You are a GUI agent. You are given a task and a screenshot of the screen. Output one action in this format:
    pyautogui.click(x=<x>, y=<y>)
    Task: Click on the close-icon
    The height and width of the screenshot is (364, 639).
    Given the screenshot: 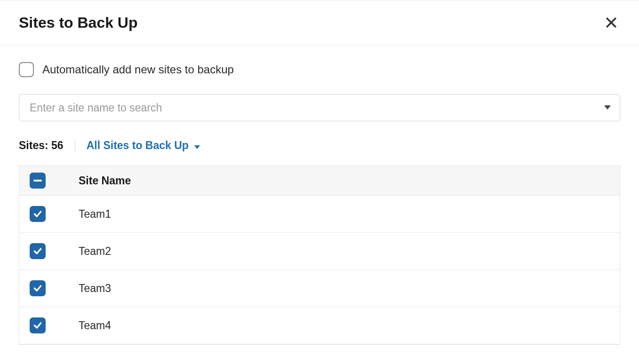 What is the action you would take?
    pyautogui.click(x=611, y=23)
    